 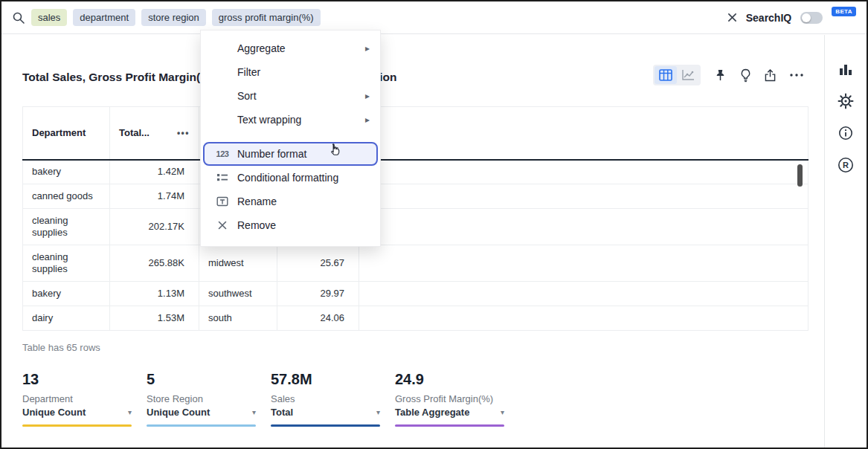 I want to click on card-aggregation: Total, so click(x=282, y=412).